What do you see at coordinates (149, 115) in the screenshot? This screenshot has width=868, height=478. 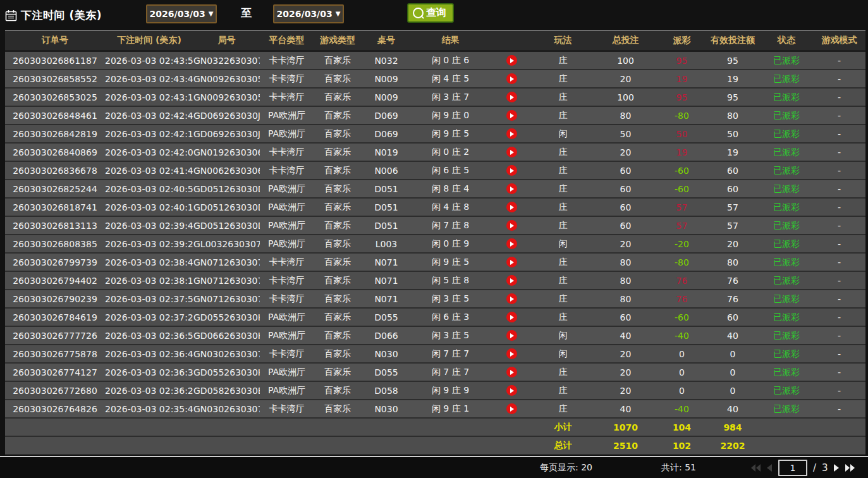 I see `cell-time: 2026-03-03 02:42:49` at bounding box center [149, 115].